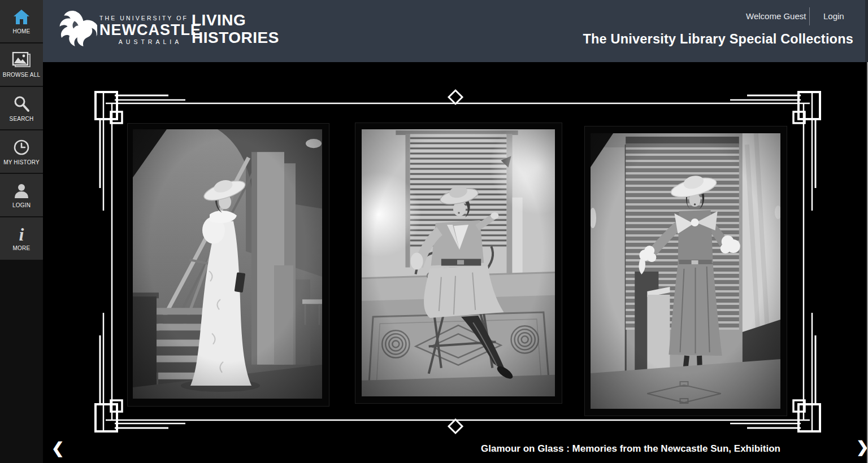  Describe the element at coordinates (150, 30) in the screenshot. I see `university-name: NEWCASTLE` at that location.